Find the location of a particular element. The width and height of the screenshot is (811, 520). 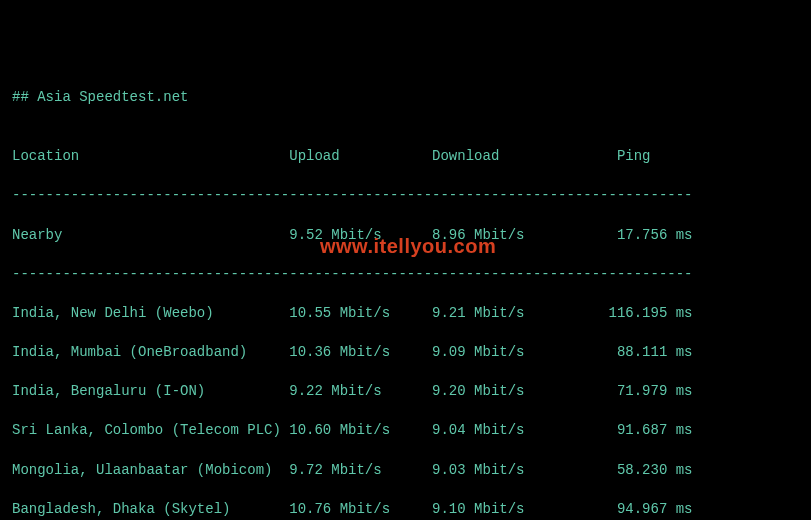

nearby-row: Nearby 9.52 Mbit/s 8.96 Mbit/s 17.756 ms is located at coordinates (406, 236).